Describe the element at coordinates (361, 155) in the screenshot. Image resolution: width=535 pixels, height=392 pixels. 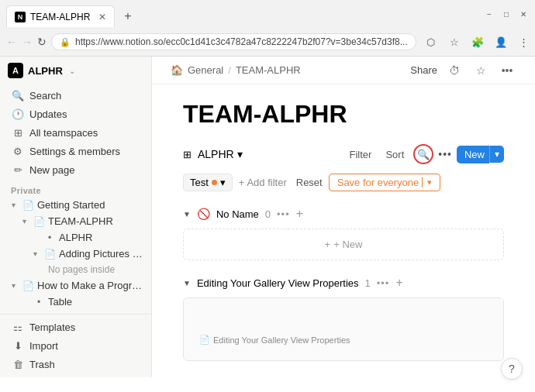
I see `filter-button: Filter` at that location.